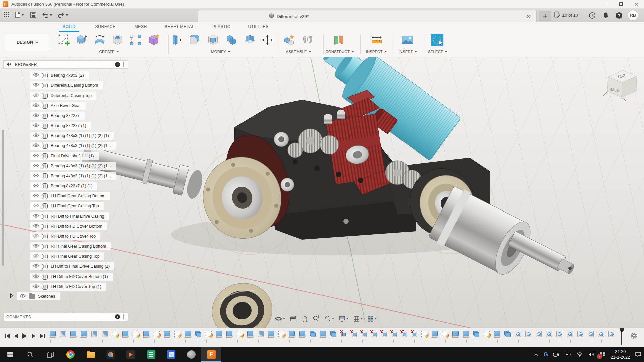  Describe the element at coordinates (33, 15) in the screenshot. I see `save-icon` at that location.